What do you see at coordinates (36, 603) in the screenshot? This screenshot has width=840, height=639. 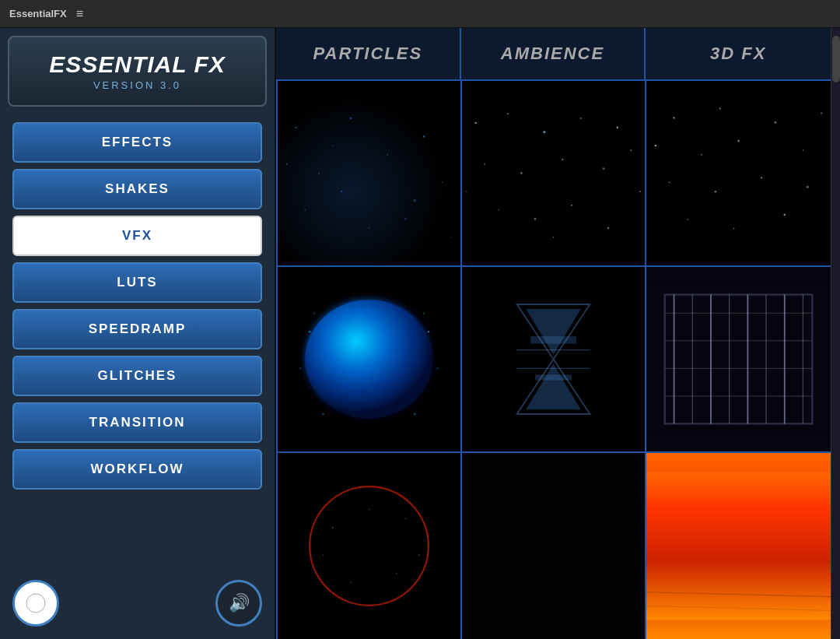 I see `circle-icon` at bounding box center [36, 603].